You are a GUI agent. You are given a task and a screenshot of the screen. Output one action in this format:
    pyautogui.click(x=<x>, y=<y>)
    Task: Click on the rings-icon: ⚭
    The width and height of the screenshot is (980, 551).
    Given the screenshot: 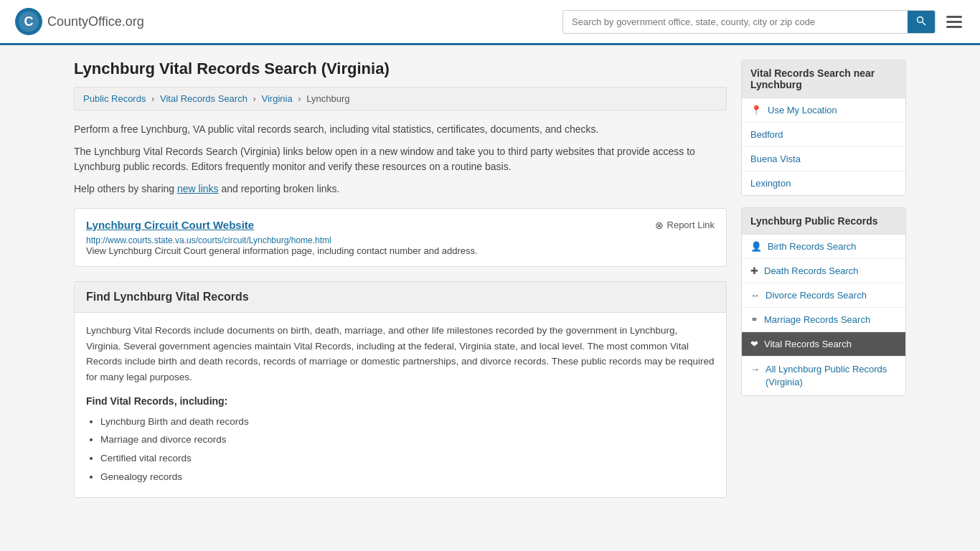 What is the action you would take?
    pyautogui.click(x=755, y=320)
    